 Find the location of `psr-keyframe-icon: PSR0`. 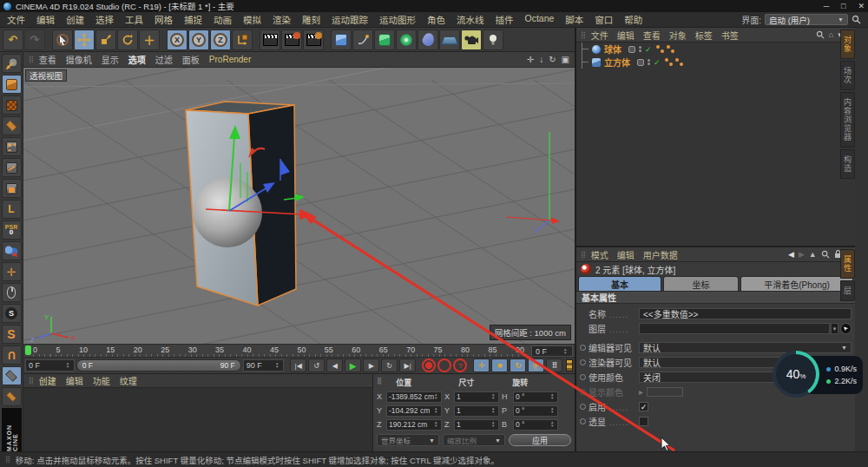

psr-keyframe-icon: PSR0 is located at coordinates (12, 230).